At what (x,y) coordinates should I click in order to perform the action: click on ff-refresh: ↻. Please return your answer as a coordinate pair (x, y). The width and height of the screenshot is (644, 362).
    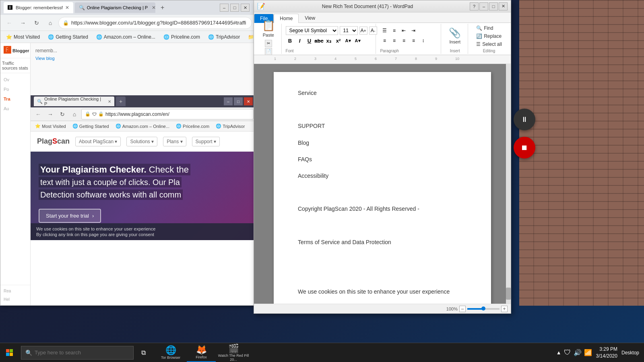
    Looking at the image, I should click on (62, 114).